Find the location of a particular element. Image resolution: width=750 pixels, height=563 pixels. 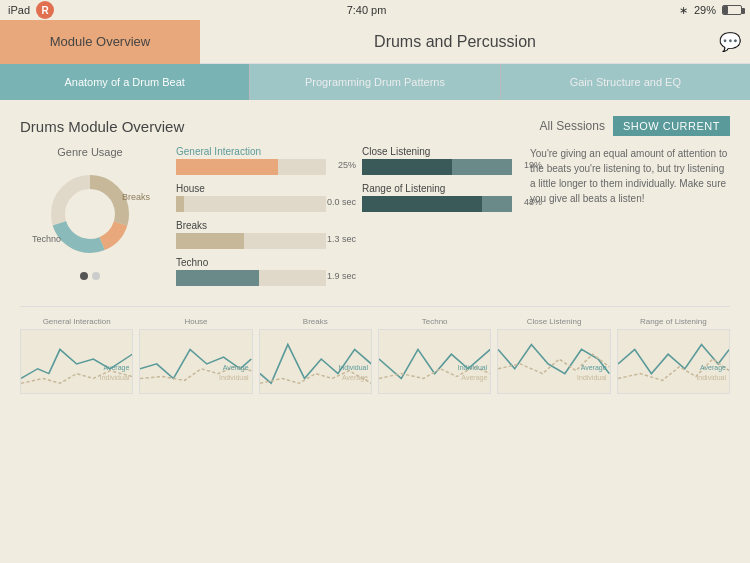

listen-track-1: 48% is located at coordinates (437, 204).